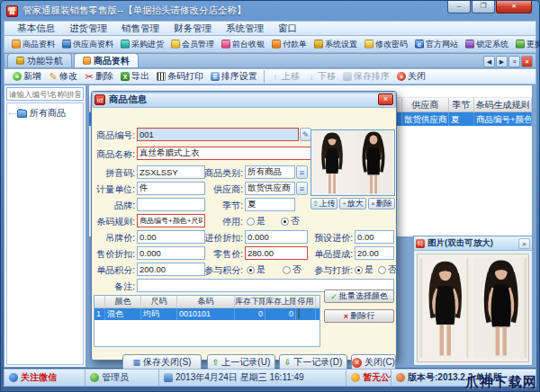 The width and height of the screenshot is (540, 392). Describe the element at coordinates (442, 45) in the screenshot. I see `toolbar-label: 官方网站` at that location.